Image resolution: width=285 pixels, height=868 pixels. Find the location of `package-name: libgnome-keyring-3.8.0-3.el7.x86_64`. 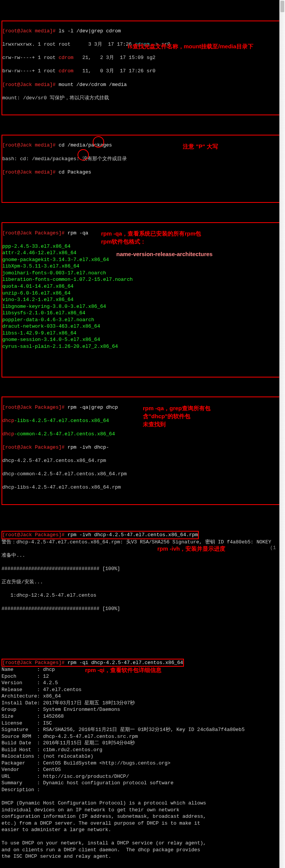

package-name: libgnome-keyring-3.8.0-3.el7.x86_64 is located at coordinates (142, 307).